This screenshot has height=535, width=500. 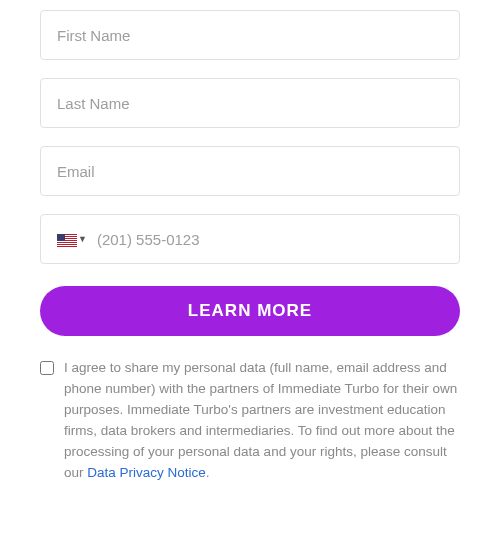 I want to click on phone-country-selector: ▼, so click(x=72, y=240).